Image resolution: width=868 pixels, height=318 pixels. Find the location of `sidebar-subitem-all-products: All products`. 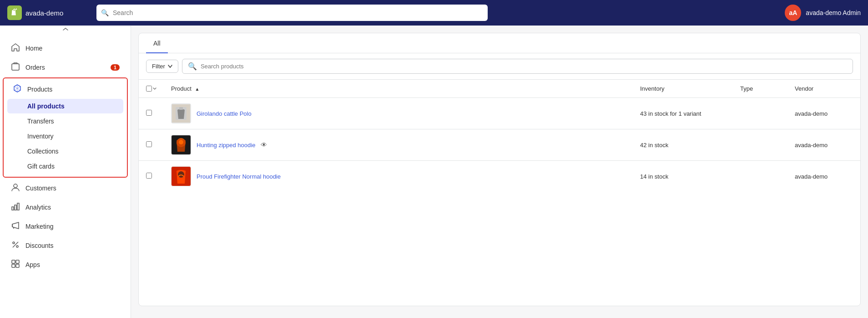

sidebar-subitem-all-products: All products is located at coordinates (66, 106).